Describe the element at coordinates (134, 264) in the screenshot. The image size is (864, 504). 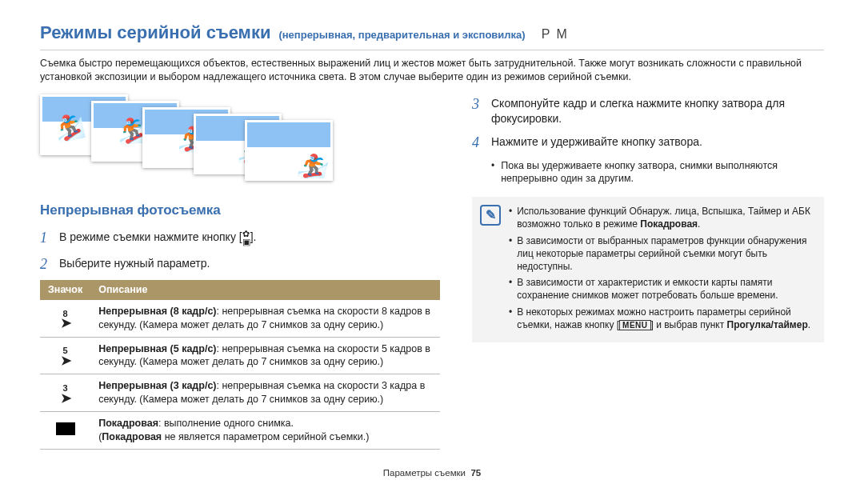
I see `step-2-text: Выберите нужный параметр.` at that location.